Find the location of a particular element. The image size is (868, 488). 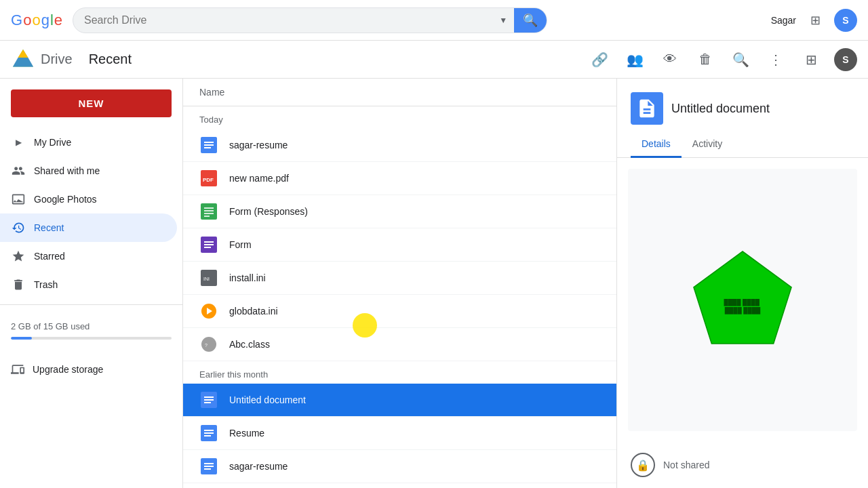

tab-activity: Activity is located at coordinates (707, 145).